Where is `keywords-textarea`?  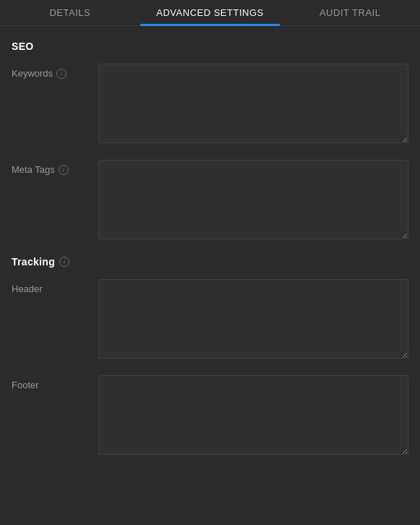 keywords-textarea is located at coordinates (253, 103).